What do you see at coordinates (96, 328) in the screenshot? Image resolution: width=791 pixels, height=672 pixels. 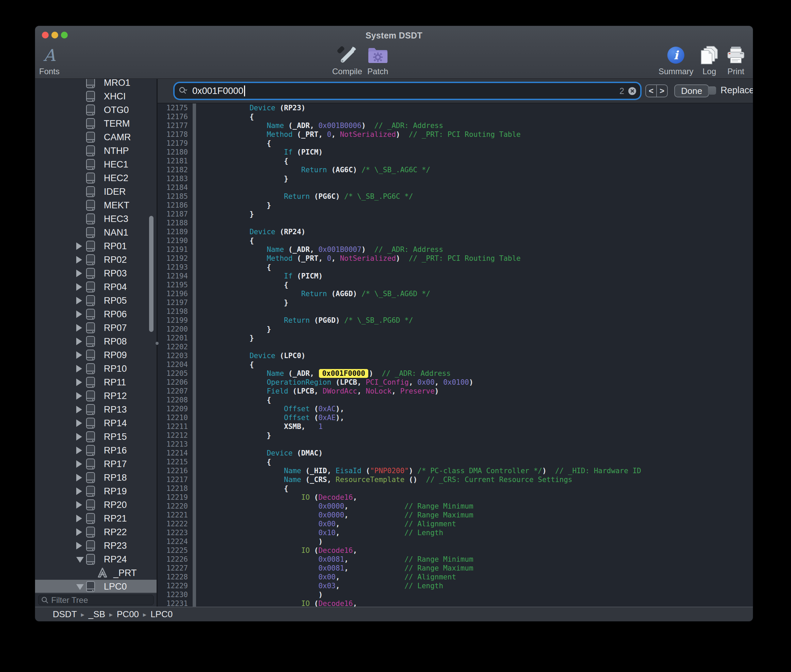 I see `tree-item-rp07: RP07` at bounding box center [96, 328].